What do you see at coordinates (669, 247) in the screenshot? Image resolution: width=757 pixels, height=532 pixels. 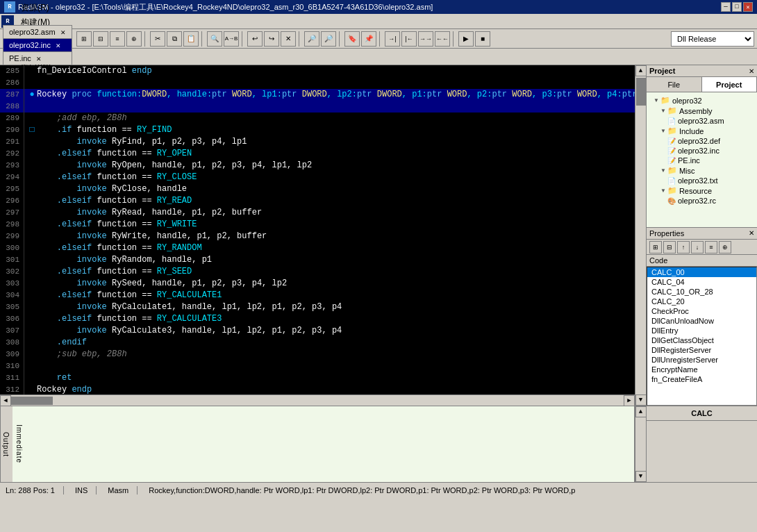 I see `props-btn-2: ⊟` at bounding box center [669, 247].